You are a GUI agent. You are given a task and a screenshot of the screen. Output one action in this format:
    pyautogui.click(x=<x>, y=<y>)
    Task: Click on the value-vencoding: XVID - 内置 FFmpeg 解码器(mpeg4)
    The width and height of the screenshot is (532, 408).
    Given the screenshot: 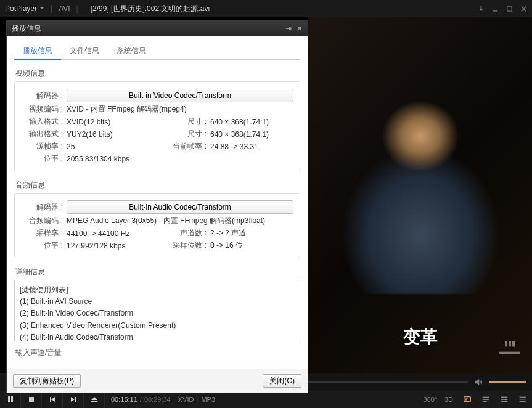 What is the action you would take?
    pyautogui.click(x=127, y=110)
    